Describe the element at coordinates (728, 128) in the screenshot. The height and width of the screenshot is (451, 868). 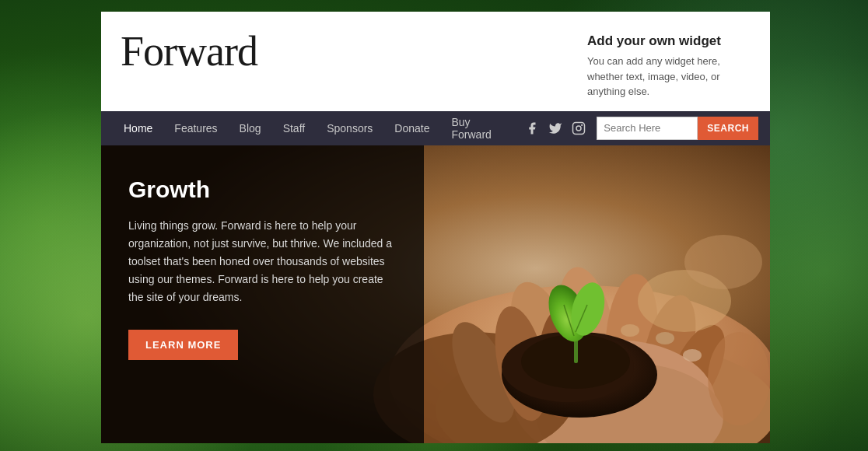
I see `search-button: SEARCH` at that location.